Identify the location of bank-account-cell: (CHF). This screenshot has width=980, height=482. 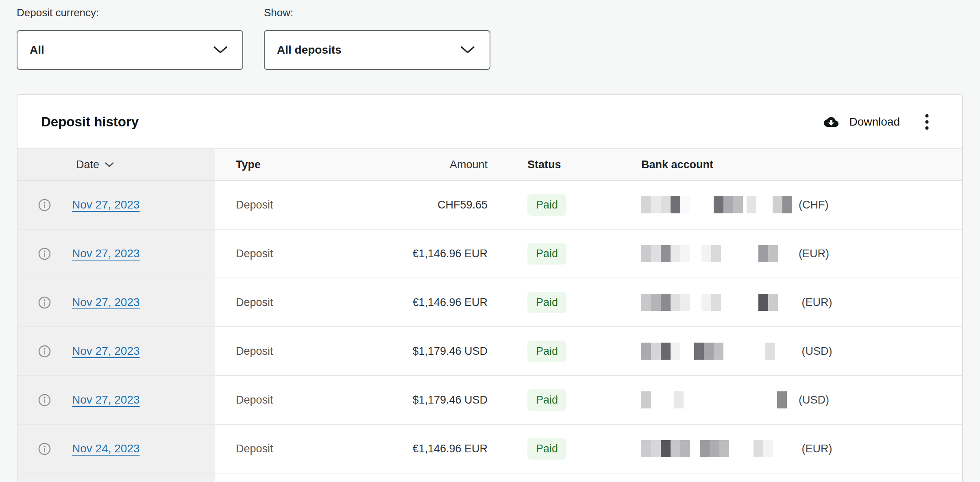
(802, 205).